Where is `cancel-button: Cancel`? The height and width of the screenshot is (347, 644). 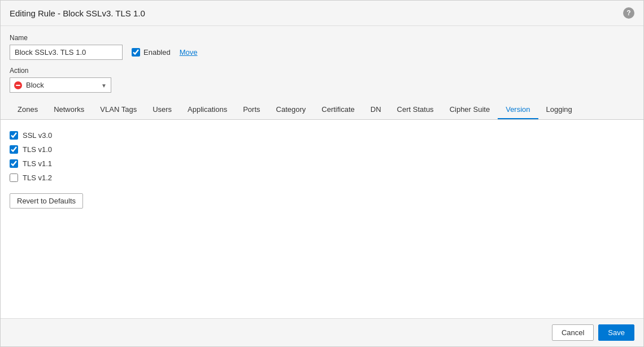 cancel-button: Cancel is located at coordinates (573, 332).